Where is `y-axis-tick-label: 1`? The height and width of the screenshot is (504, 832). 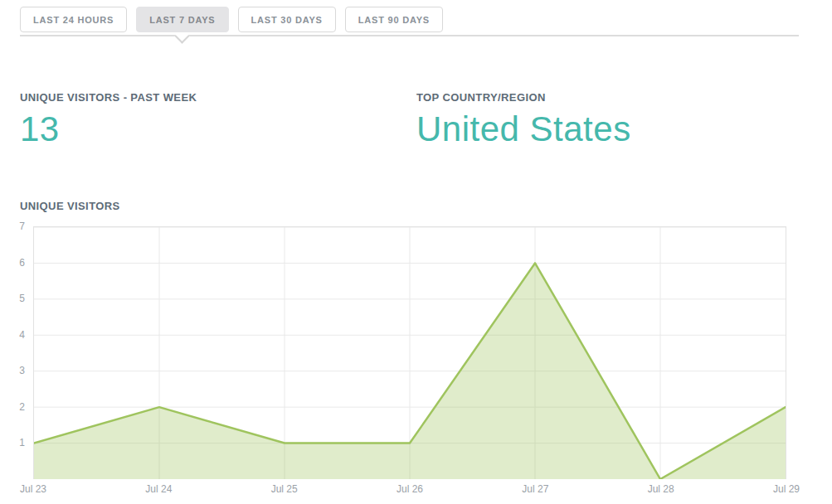 y-axis-tick-label: 1 is located at coordinates (12, 443).